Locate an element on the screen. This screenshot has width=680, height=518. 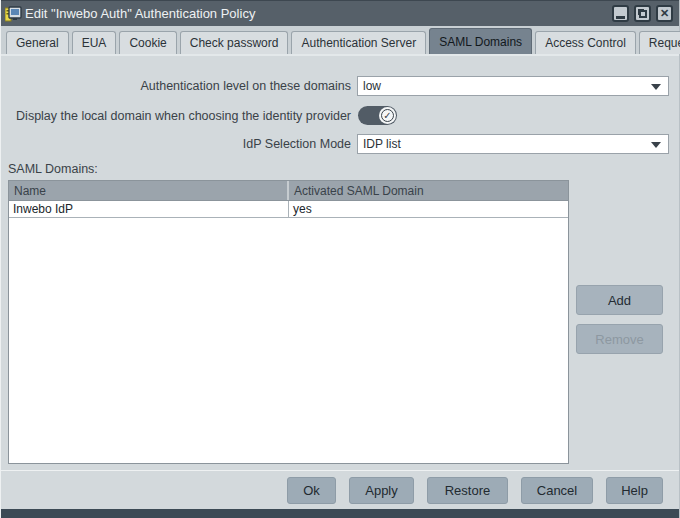
auth-level-select: low is located at coordinates (513, 86).